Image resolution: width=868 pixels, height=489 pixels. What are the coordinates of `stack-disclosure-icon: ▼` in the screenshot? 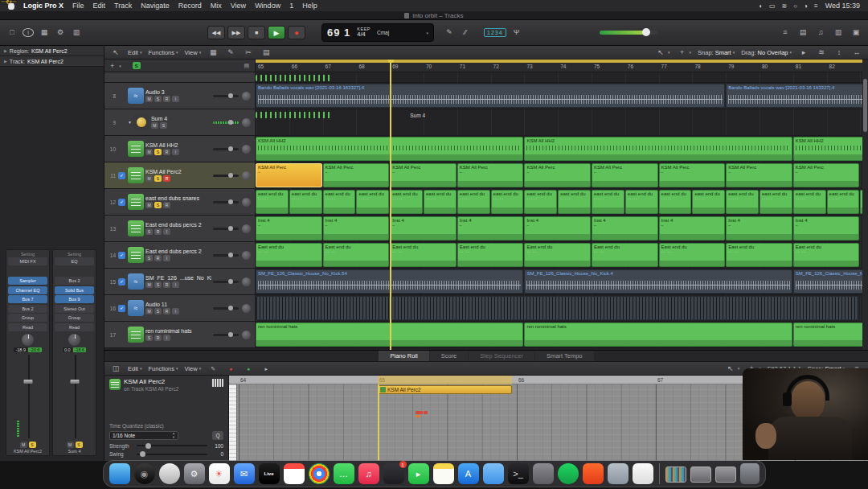 It's located at (130, 122).